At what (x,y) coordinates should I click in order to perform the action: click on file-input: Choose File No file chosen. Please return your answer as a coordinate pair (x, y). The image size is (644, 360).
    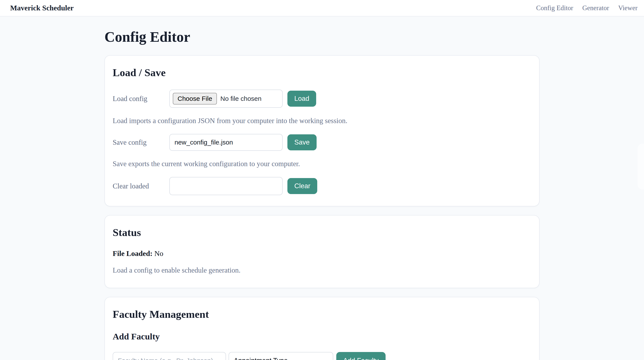
    Looking at the image, I should click on (226, 99).